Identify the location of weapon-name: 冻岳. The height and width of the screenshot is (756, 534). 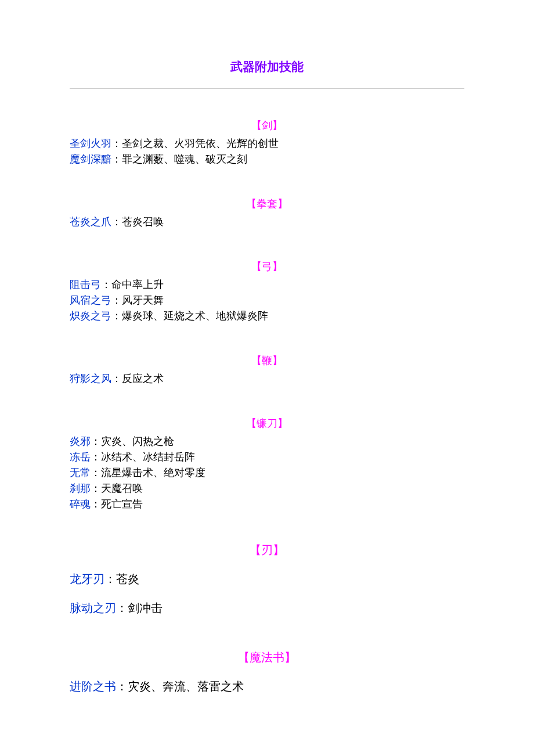
(80, 457).